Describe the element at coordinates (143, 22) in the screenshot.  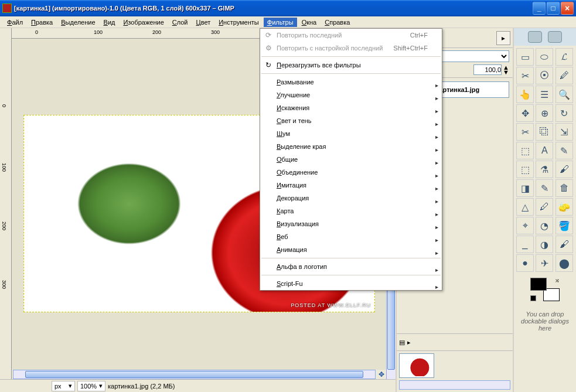
I see `menu-изображение: Изображение` at that location.